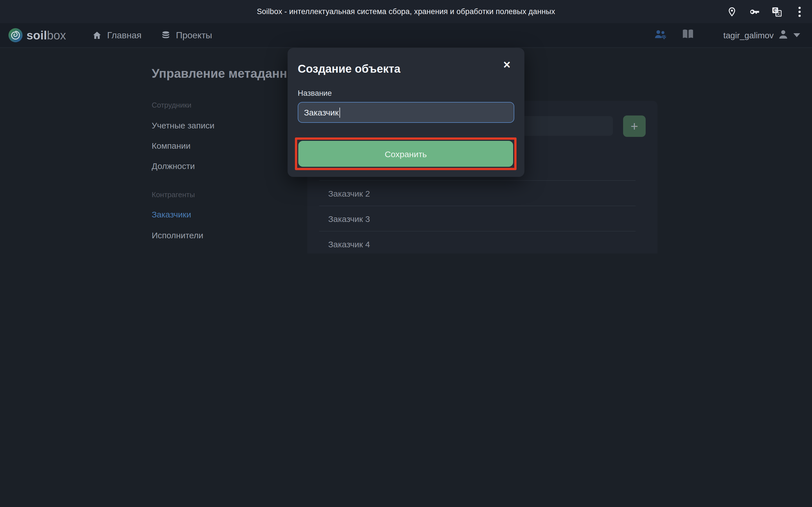 This screenshot has width=812, height=507. Describe the element at coordinates (406, 113) in the screenshot. I see `create-object-modal: Создание объекта ✕ Название Заказчик Сох…` at that location.